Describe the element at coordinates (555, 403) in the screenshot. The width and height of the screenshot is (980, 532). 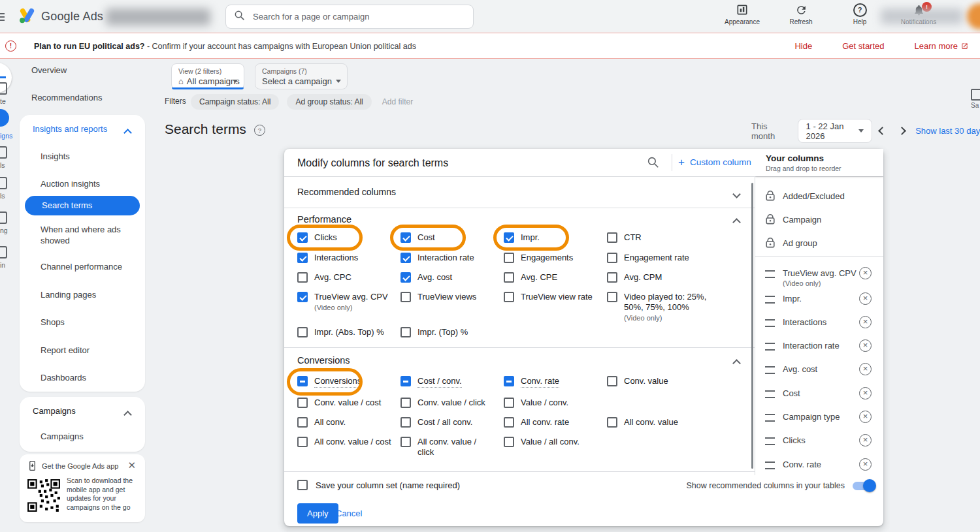
I see `column-option: Value / conv.` at that location.